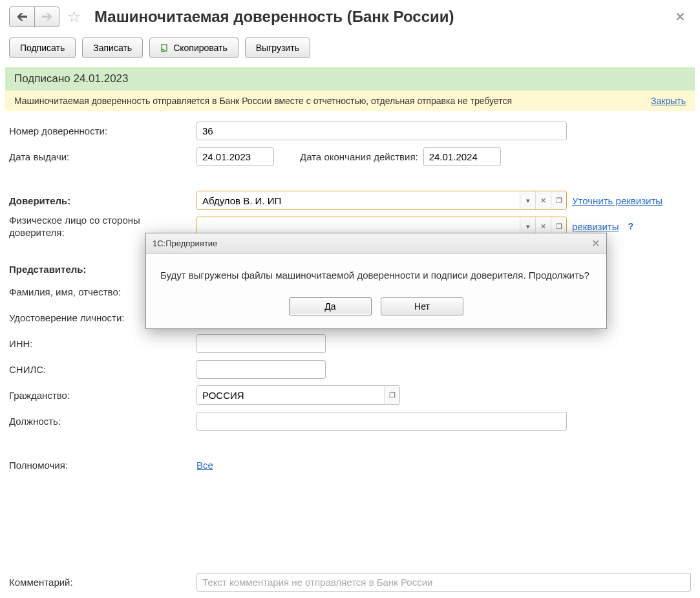 This screenshot has width=700, height=598. I want to click on info-close-link: Закрыть, so click(668, 101).